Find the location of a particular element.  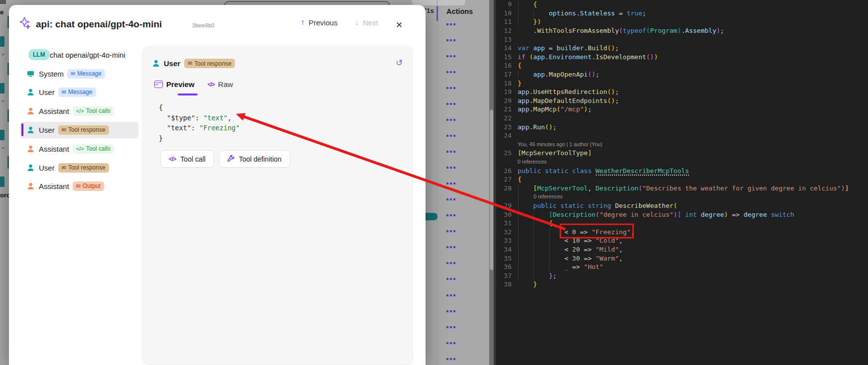

page-scrollbar-thumb is located at coordinates (492, 190).